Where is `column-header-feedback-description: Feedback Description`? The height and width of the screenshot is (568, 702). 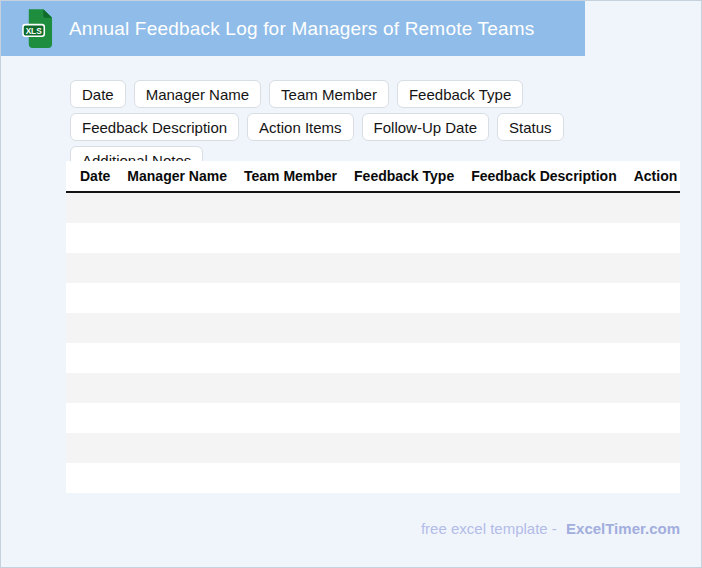
column-header-feedback-description: Feedback Description is located at coordinates (544, 176).